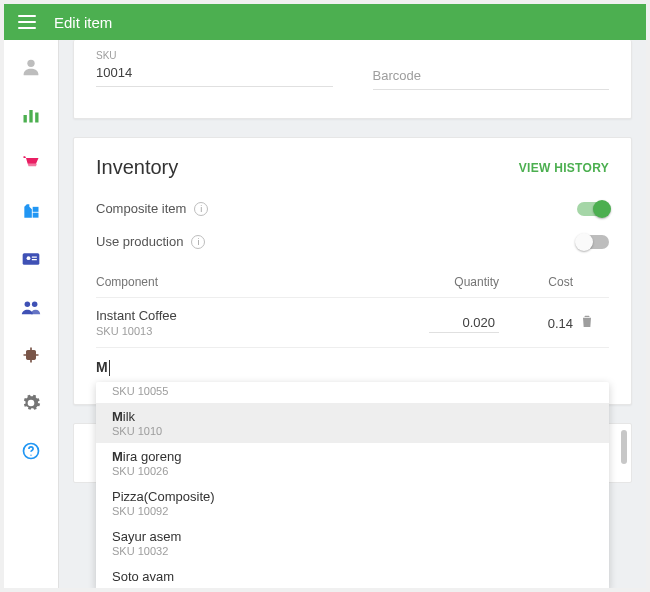 This screenshot has width=650, height=592. I want to click on col-cost: Cost, so click(539, 282).